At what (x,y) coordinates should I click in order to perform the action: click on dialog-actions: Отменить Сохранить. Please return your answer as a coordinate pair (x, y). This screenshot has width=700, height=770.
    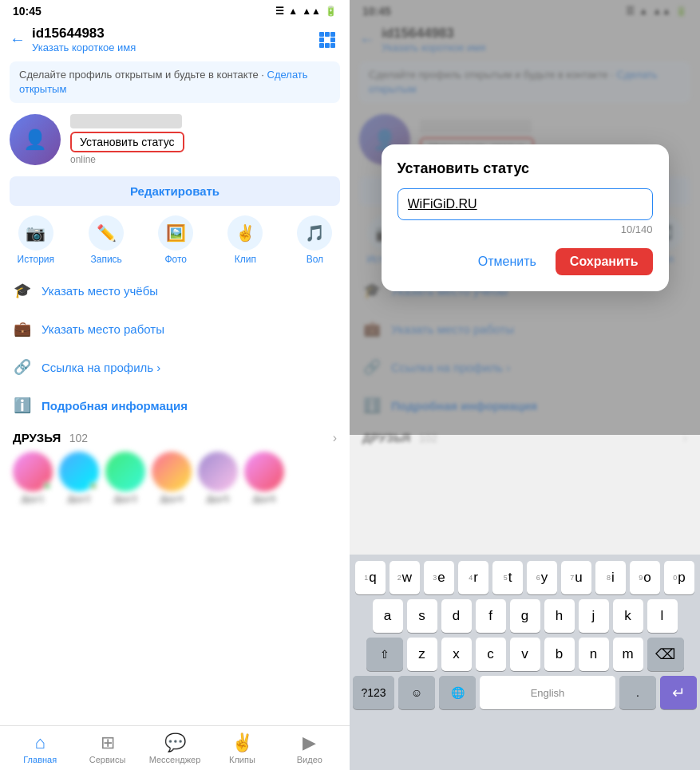
    Looking at the image, I should click on (525, 260).